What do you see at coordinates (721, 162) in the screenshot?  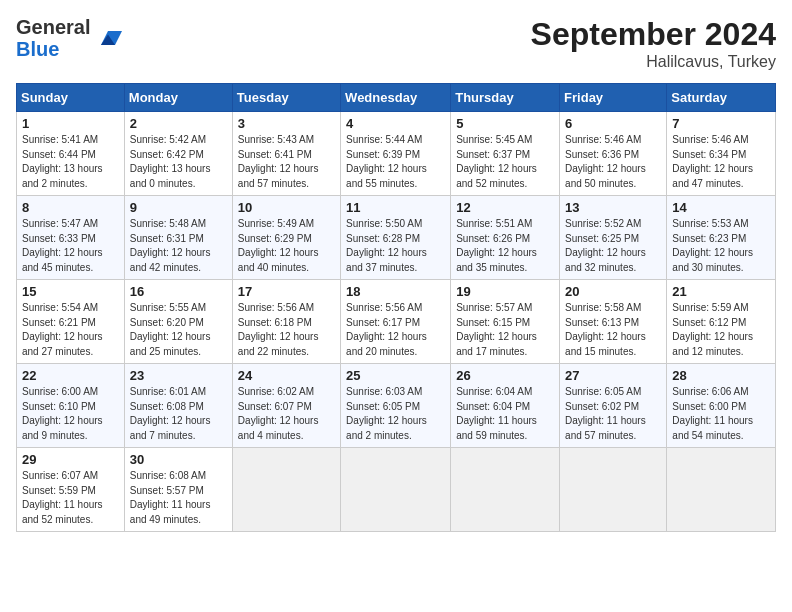 I see `day-info: Sunrise: 5:46 AM Sunset: 6:34 PM Dayligh…` at bounding box center [721, 162].